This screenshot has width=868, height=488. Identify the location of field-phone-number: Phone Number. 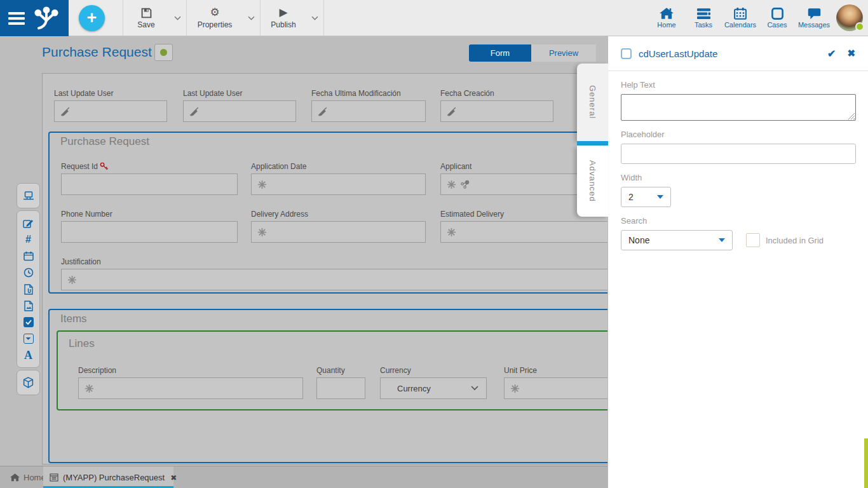
(149, 226).